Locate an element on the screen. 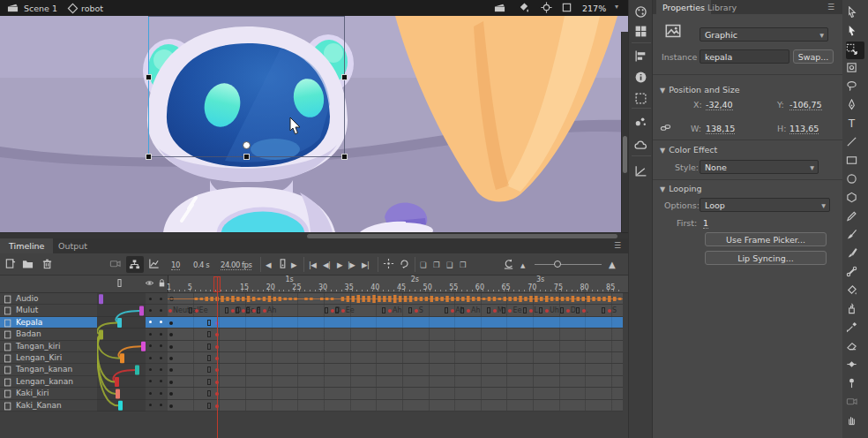  align-panel-icon is located at coordinates (640, 57).